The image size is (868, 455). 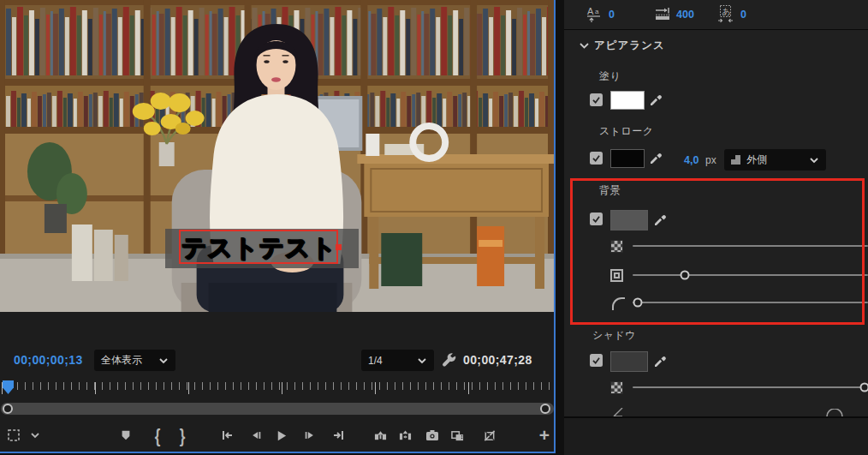 I want to click on stroke-label: ストローク, so click(x=627, y=132).